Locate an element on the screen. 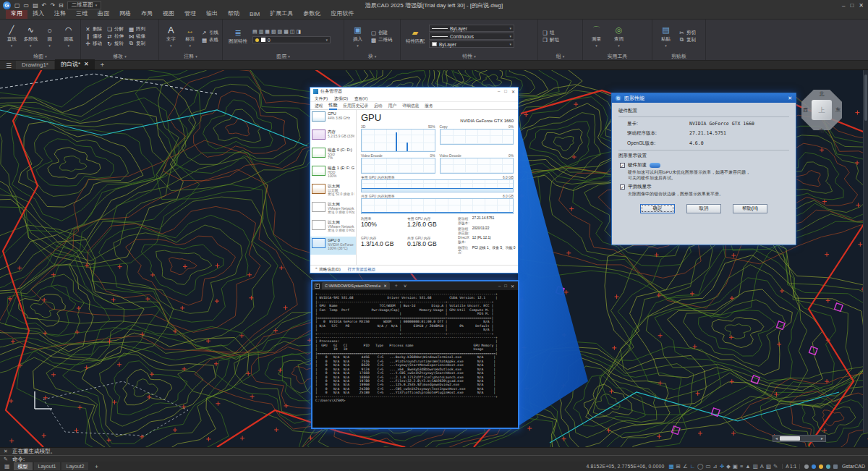  tm-tab: 应用历史记录 is located at coordinates (356, 106).